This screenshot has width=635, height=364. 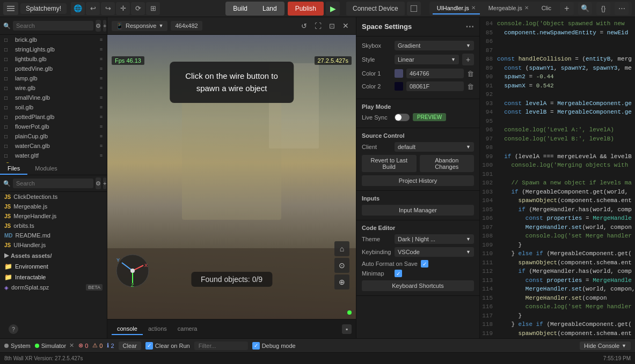 What do you see at coordinates (98, 183) in the screenshot?
I see `files-filter-button: ⚙` at bounding box center [98, 183].